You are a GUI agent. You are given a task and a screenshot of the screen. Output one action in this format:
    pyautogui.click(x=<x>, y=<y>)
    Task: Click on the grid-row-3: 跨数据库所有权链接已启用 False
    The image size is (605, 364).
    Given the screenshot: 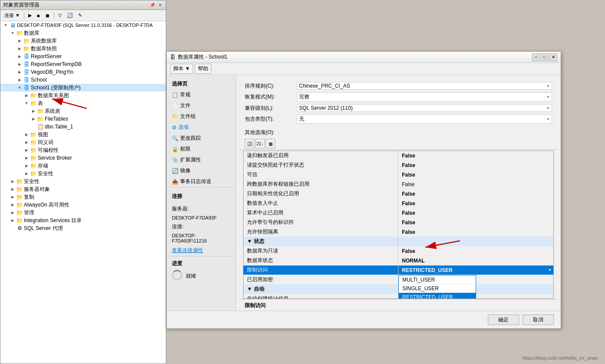 What is the action you would take?
    pyautogui.click(x=398, y=184)
    